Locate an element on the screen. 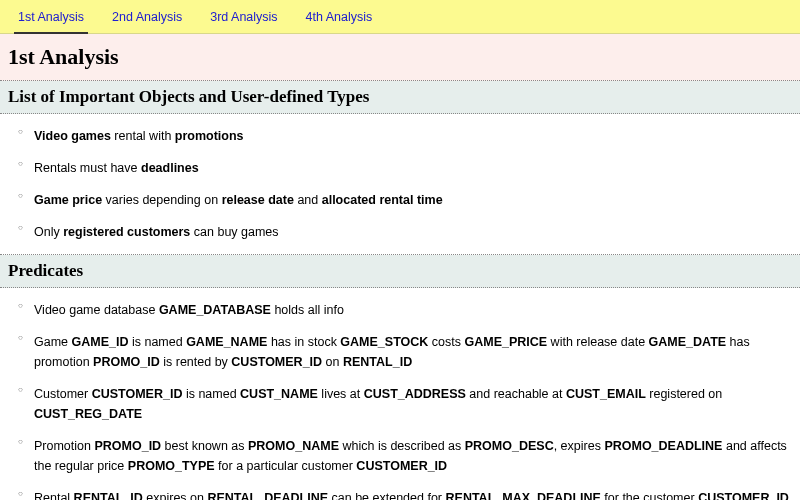  bold-term: RENTAL_DEADLINE is located at coordinates (268, 496).